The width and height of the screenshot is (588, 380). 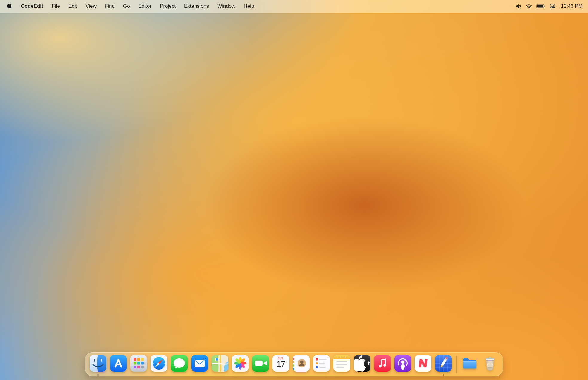 What do you see at coordinates (443, 363) in the screenshot?
I see `codeedit-icon` at bounding box center [443, 363].